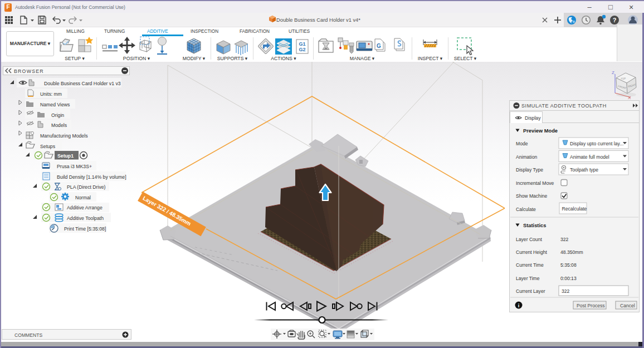  What do you see at coordinates (167, 210) in the screenshot?
I see `svg-text: Layer 322 / 48.35mm` at bounding box center [167, 210].